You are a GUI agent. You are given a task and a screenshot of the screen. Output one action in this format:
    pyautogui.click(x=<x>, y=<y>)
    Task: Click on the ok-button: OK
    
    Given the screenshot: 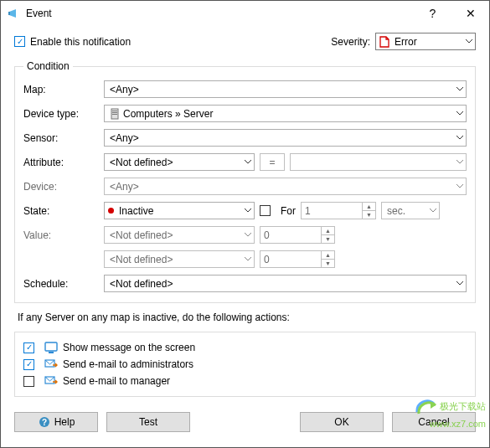 What is the action you would take?
    pyautogui.click(x=342, y=422)
    